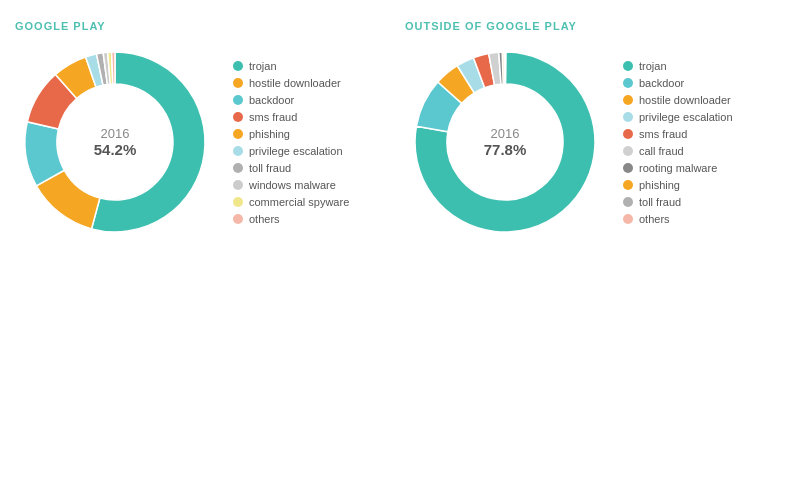 The height and width of the screenshot is (500, 800). I want to click on chart-legend: trojan hostile downloader backdoor sms f…, so click(291, 142).